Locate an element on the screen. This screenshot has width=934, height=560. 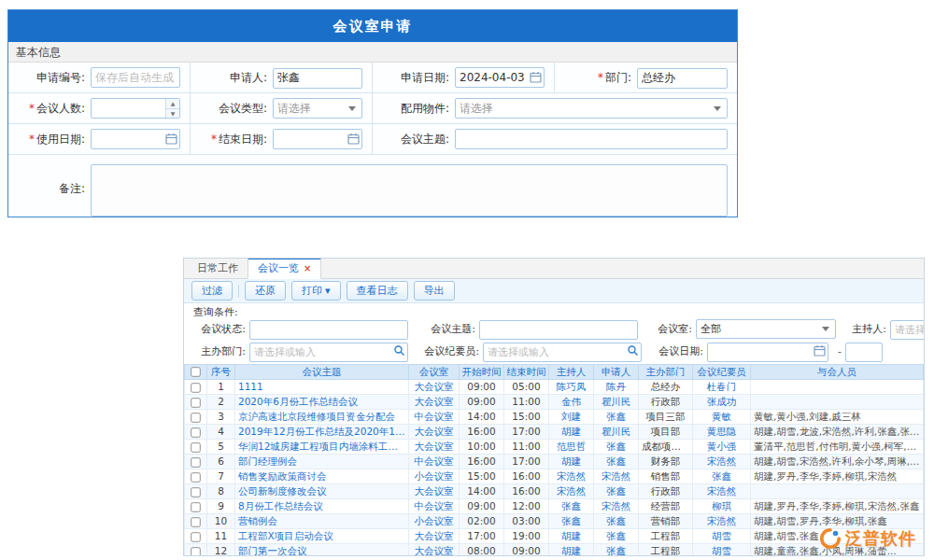
cell-subject-link: 华润12城房建工程项目内墙涂料工程应标会议 is located at coordinates (322, 447).